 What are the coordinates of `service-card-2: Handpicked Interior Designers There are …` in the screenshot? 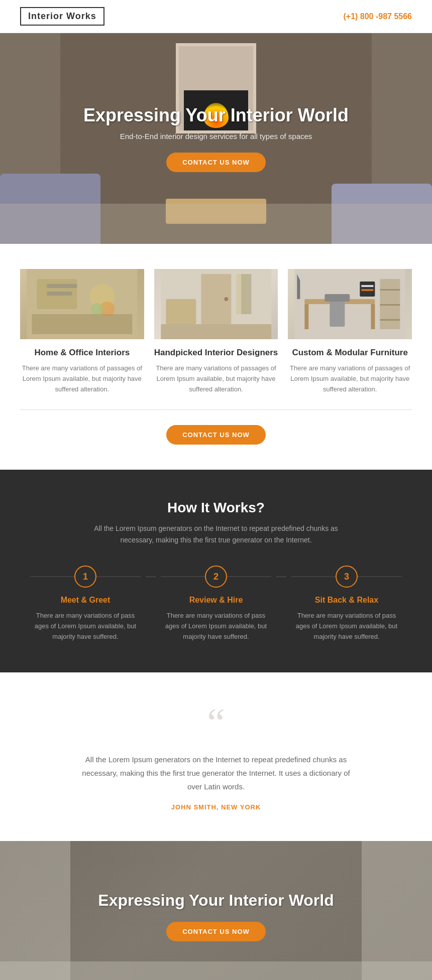 It's located at (216, 332).